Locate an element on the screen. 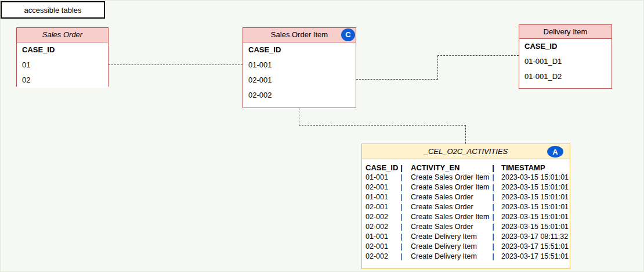  table-row: 01-001 is located at coordinates (299, 65).